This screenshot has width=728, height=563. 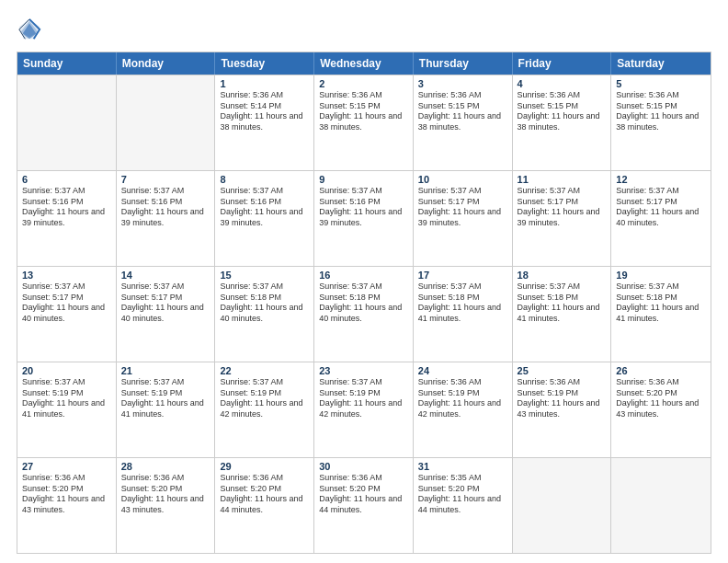 What do you see at coordinates (364, 410) in the screenshot?
I see `cal-cell: 23Sunrise: 5:37 AM Sunset: 5:19 PM Dayli…` at bounding box center [364, 410].